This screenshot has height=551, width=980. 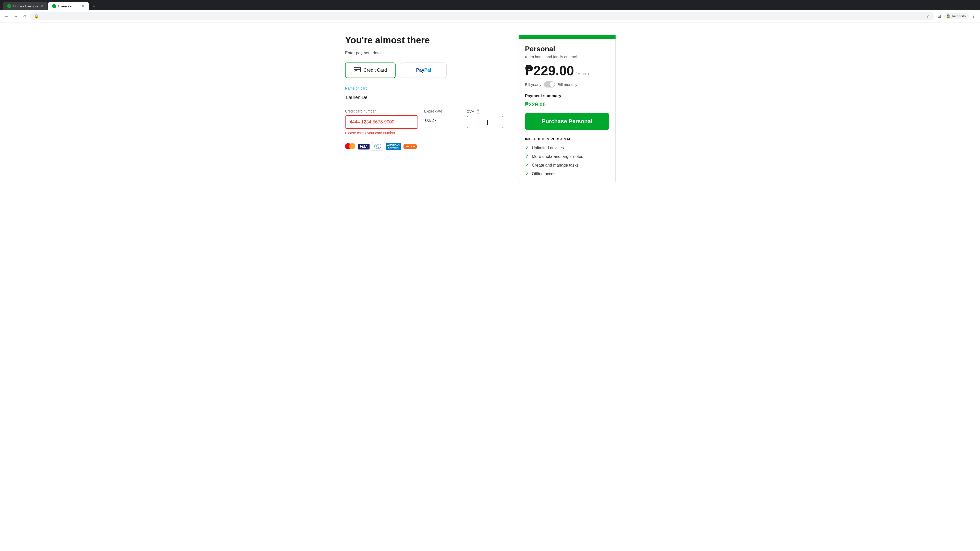 I want to click on address-bar: 🔒 evernote.com/billy/subscriptions?mode=…, so click(x=482, y=16).